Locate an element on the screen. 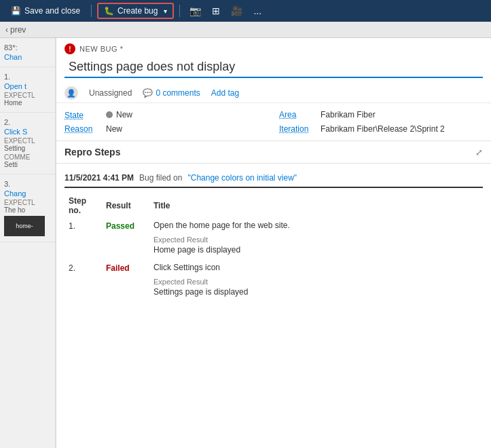 This screenshot has height=448, width=491. bug-type-icon: ! is located at coordinates (70, 49).